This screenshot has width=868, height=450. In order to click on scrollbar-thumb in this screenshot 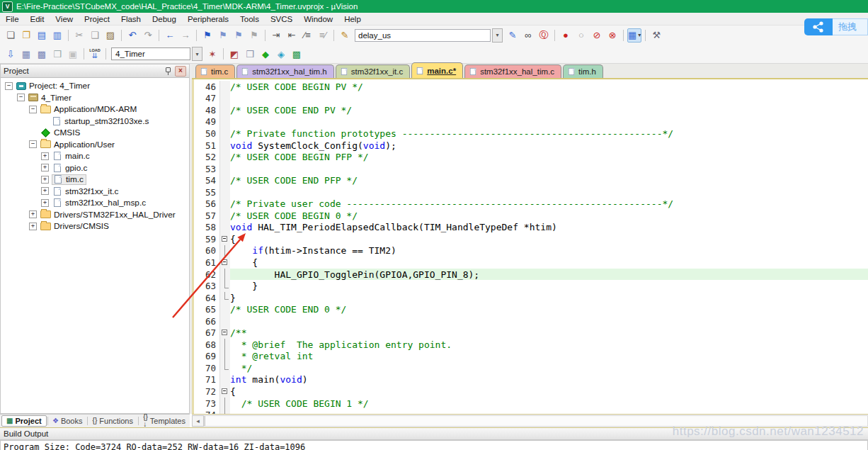, I will do `click(205, 421)`.